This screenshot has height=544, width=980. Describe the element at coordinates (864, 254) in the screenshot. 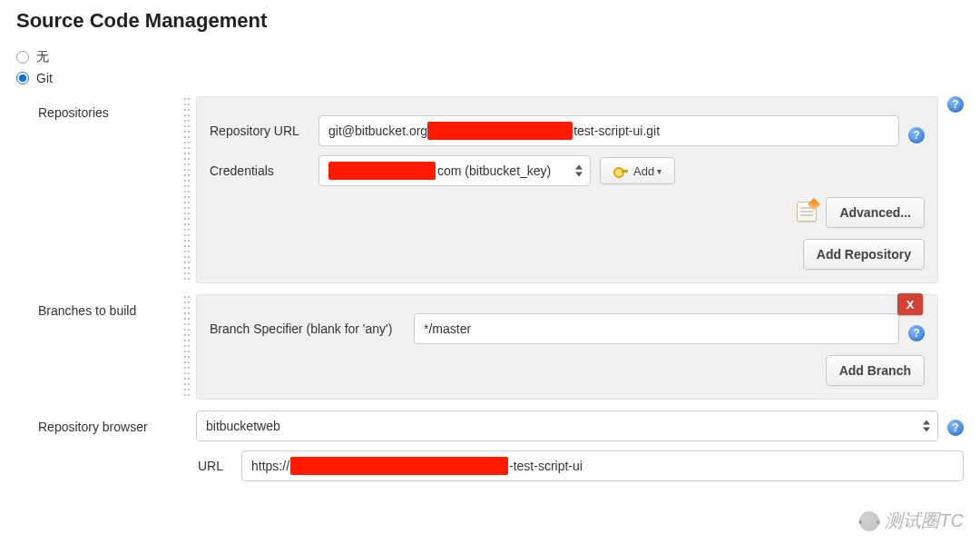

I see `add-repository-label: Add Repository` at that location.